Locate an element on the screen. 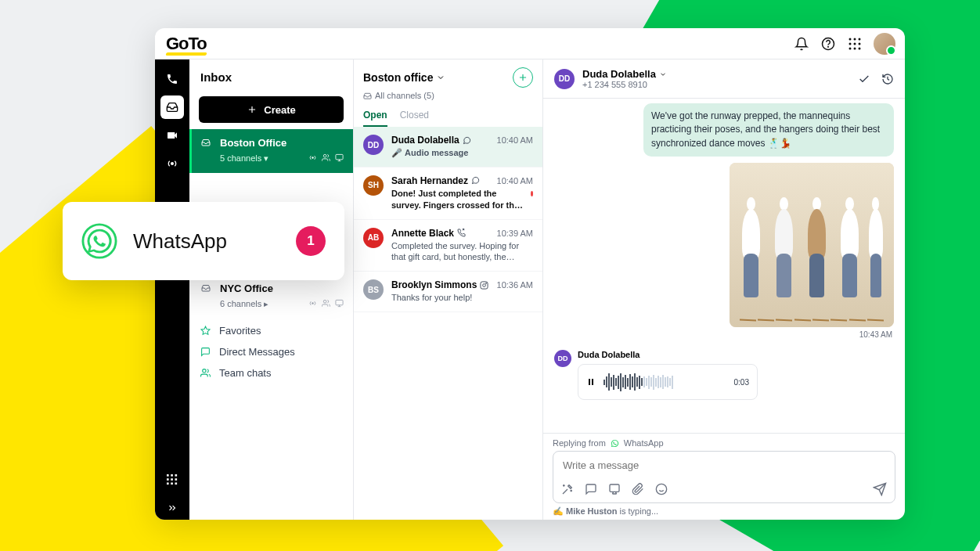  link-teamchats: Team chats is located at coordinates (271, 373).